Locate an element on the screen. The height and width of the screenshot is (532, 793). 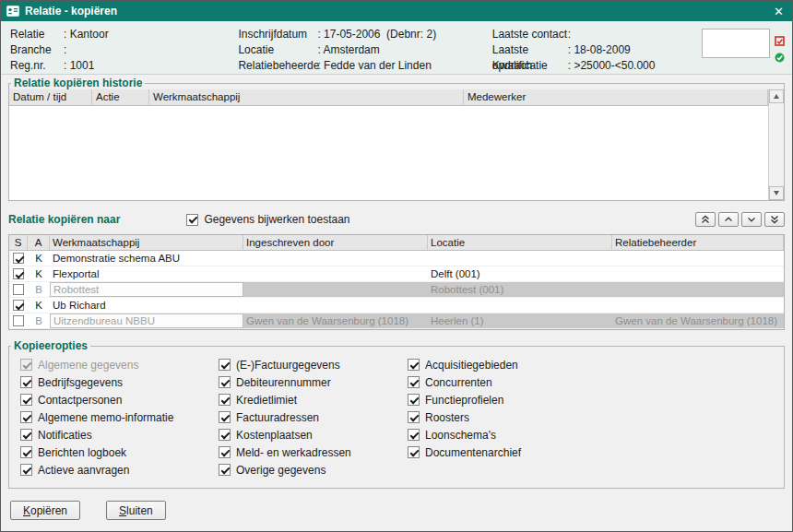
option-label: Algemene memo-informatie is located at coordinates (105, 418).